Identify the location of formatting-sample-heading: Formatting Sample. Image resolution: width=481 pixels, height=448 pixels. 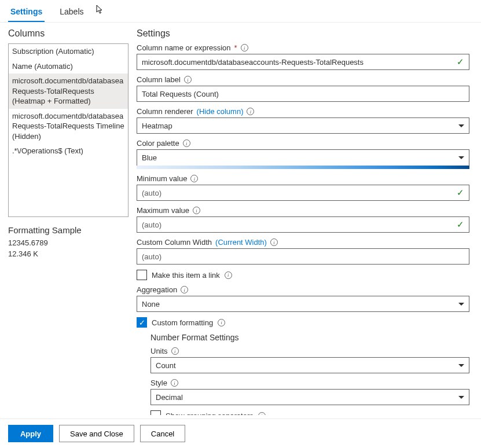
(68, 230).